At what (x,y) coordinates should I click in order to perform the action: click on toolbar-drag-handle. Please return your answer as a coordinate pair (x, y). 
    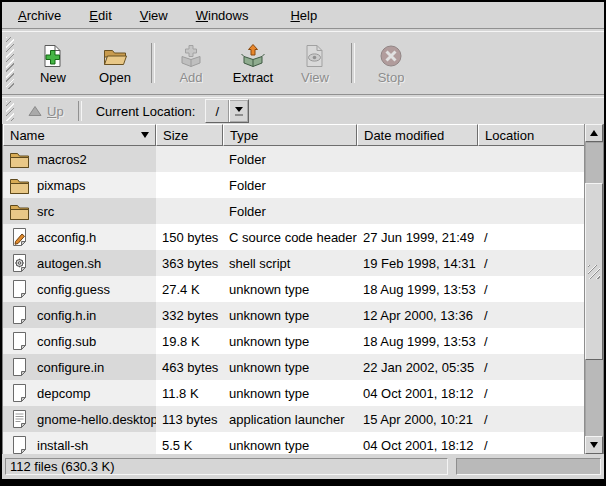
    Looking at the image, I should click on (10, 63).